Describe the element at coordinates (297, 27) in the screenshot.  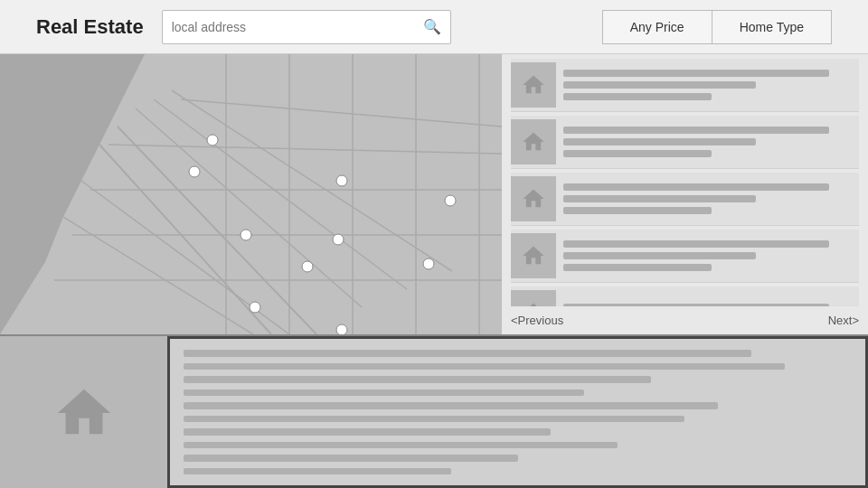
I see `search-input` at that location.